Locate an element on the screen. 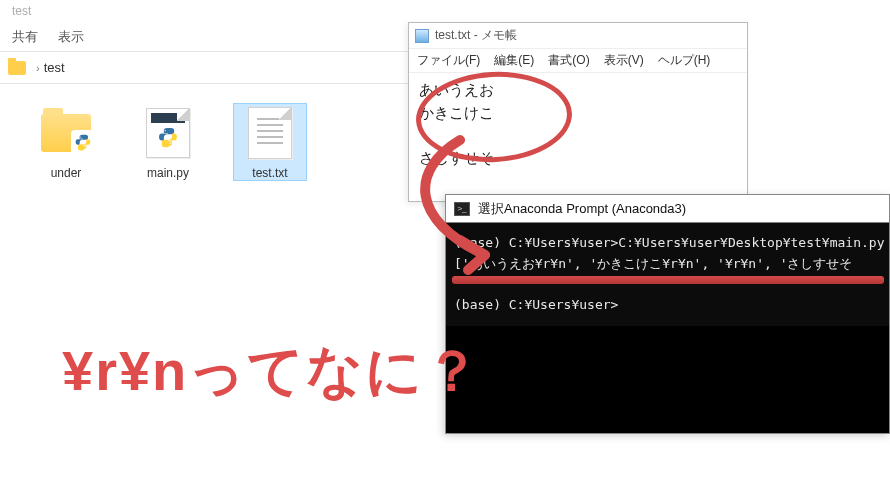 This screenshot has width=890, height=500. notepad-window: test.txt - メモ帳 ファイル(F) 編集(E) 書式(O) 表示(V)… is located at coordinates (578, 112).